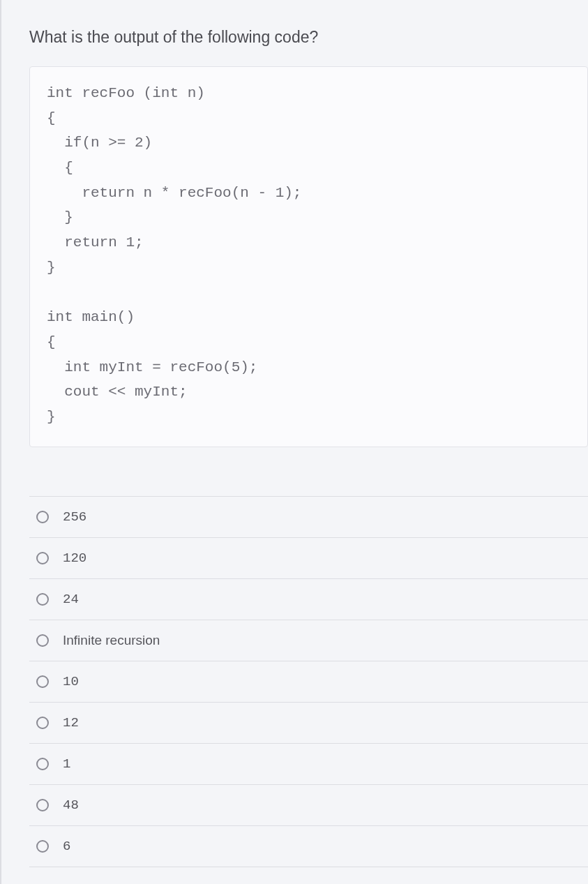  I want to click on option-label: 12, so click(71, 723).